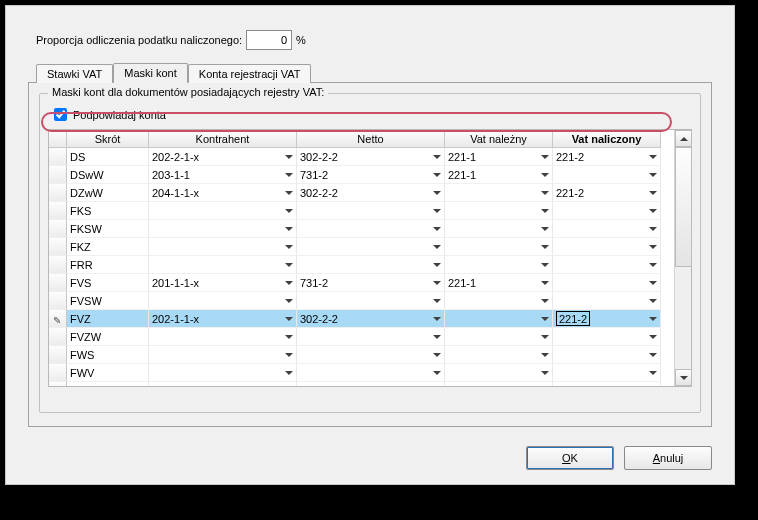 The image size is (758, 520). I want to click on table-row: FVZ202-1-1-x302-2-2221-2, so click(362, 319).